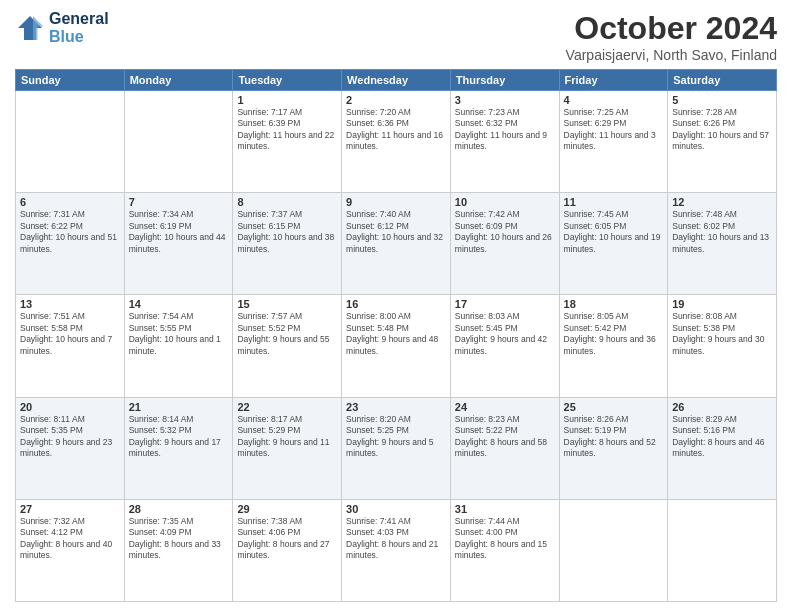  What do you see at coordinates (396, 100) in the screenshot?
I see `day-number: 2` at bounding box center [396, 100].